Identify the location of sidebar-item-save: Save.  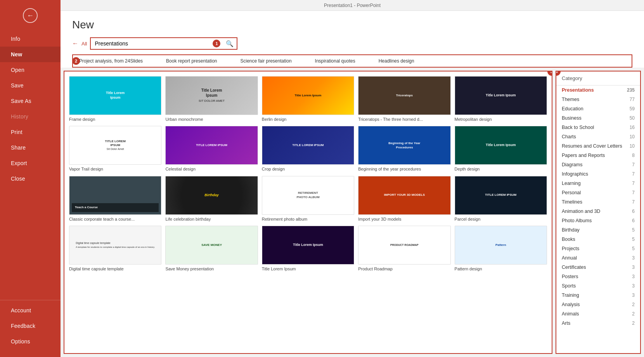
(30, 85).